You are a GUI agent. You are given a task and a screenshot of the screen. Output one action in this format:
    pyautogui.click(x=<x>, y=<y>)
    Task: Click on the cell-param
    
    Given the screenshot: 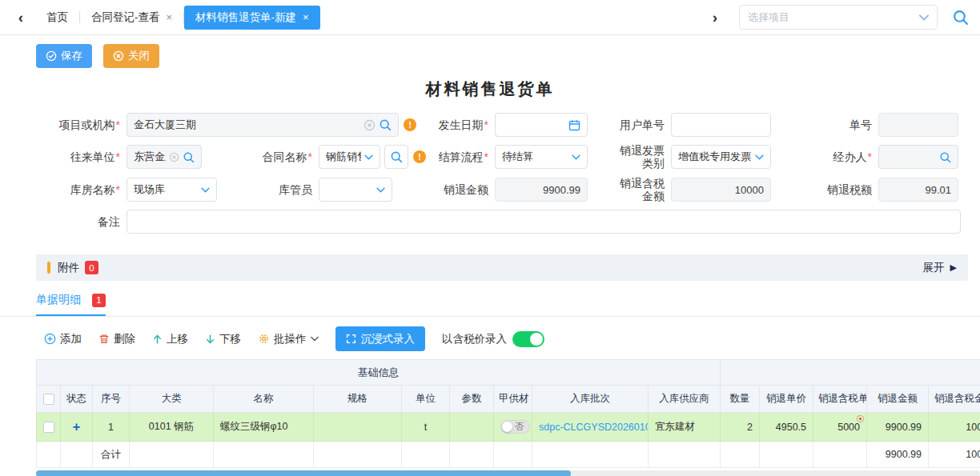 What is the action you would take?
    pyautogui.click(x=472, y=427)
    